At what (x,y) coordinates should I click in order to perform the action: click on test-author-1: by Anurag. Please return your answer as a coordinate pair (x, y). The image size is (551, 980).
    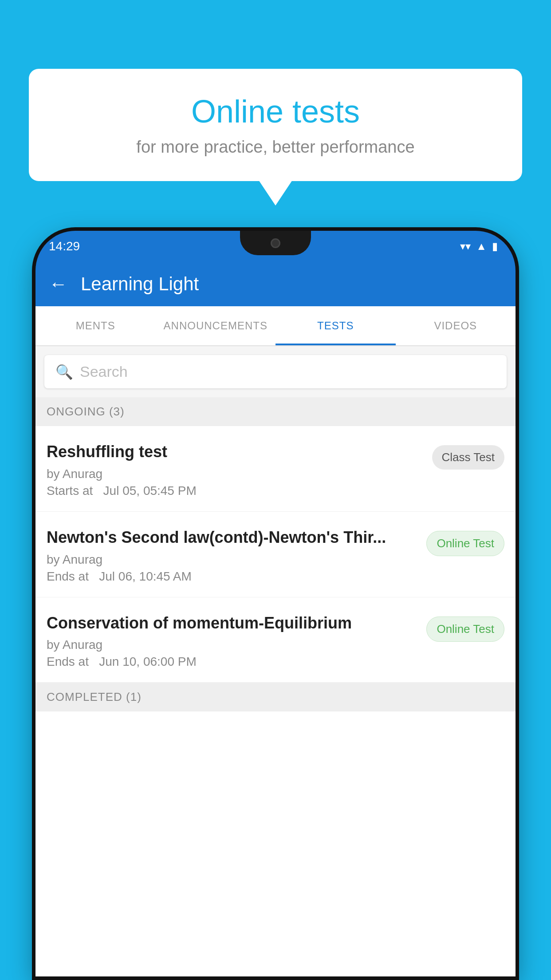
    Looking at the image, I should click on (235, 474).